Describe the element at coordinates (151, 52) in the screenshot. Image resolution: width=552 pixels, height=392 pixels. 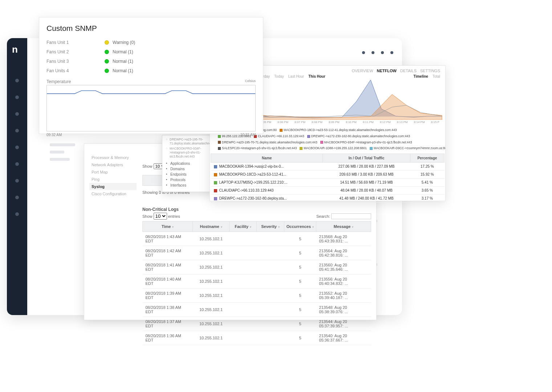
I see `snmp-status-row: Fans Unit 2Normal (1)` at that location.